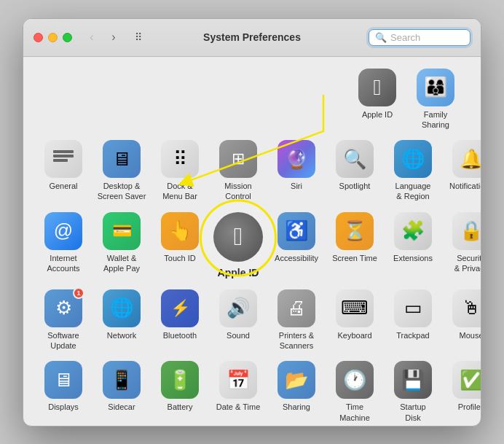 The width and height of the screenshot is (504, 444). What do you see at coordinates (63, 392) in the screenshot?
I see `pref-item-displays: 🖥 Displays` at bounding box center [63, 392].